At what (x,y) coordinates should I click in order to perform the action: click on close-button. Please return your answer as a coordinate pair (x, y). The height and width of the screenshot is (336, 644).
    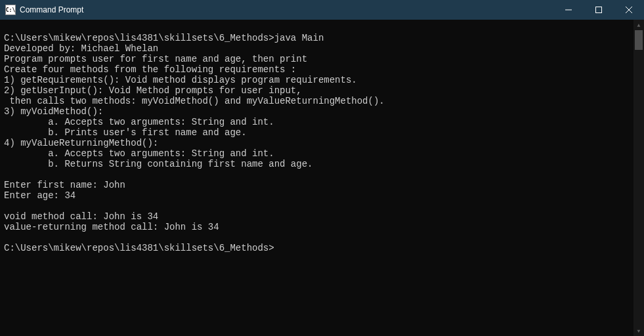
    Looking at the image, I should click on (629, 10).